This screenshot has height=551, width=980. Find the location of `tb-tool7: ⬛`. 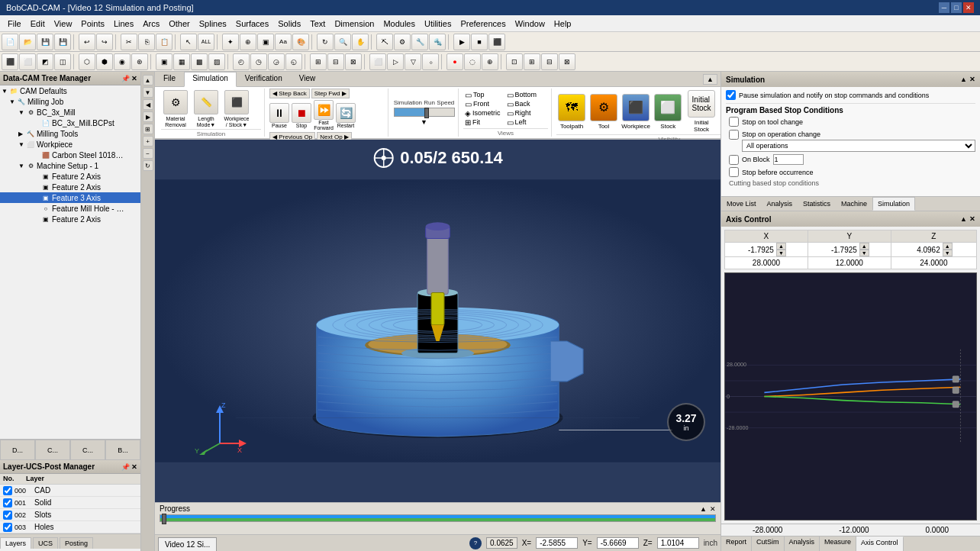

tb-tool7: ⬛ is located at coordinates (497, 42).